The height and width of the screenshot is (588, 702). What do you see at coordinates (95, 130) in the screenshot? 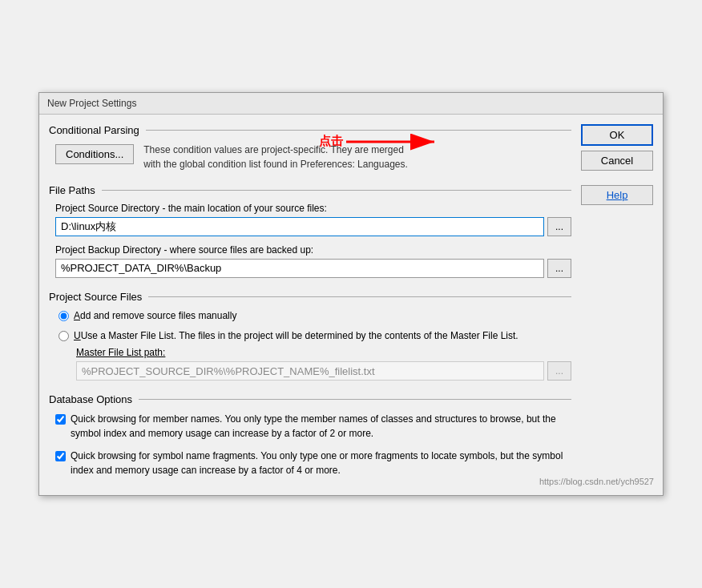
I see `conditional-parsing-title: Conditional Parsing` at bounding box center [95, 130].